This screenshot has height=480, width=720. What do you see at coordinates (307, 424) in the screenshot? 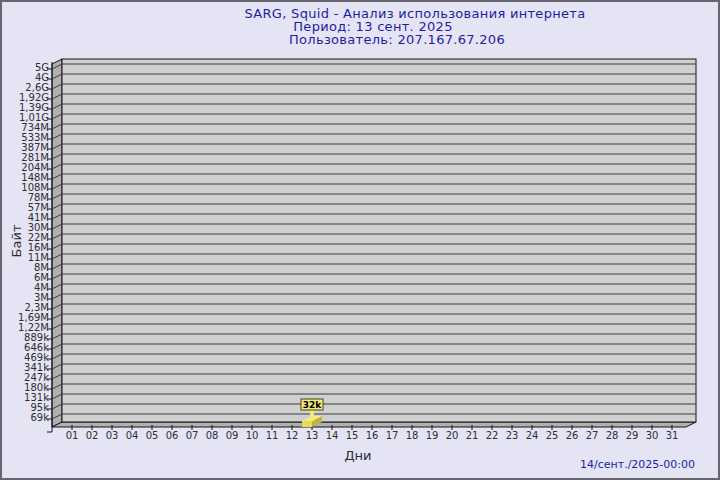
I see `bar-front-face` at bounding box center [307, 424].